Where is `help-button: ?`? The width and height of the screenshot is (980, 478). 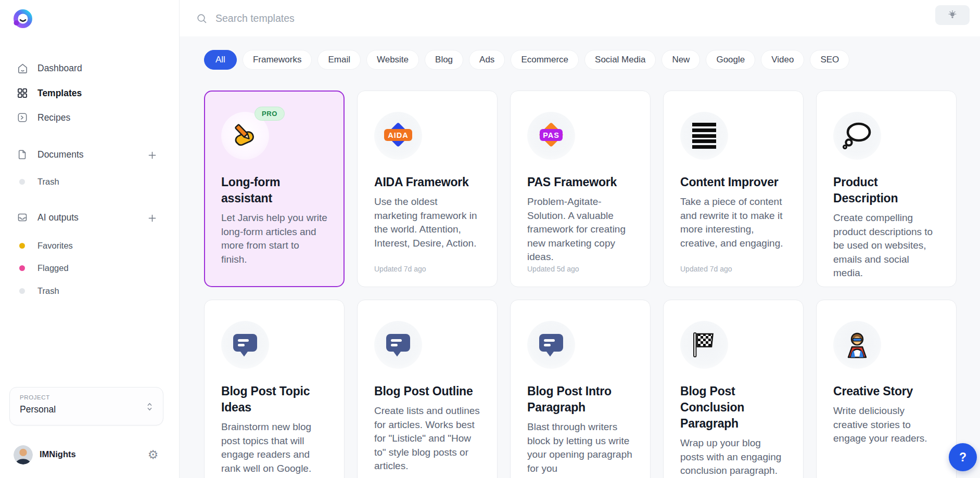
help-button: ? is located at coordinates (963, 457).